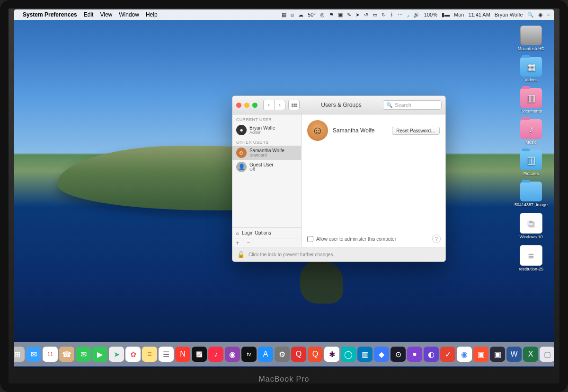  What do you see at coordinates (366, 15) in the screenshot?
I see `sync-icon: ↺` at bounding box center [366, 15].